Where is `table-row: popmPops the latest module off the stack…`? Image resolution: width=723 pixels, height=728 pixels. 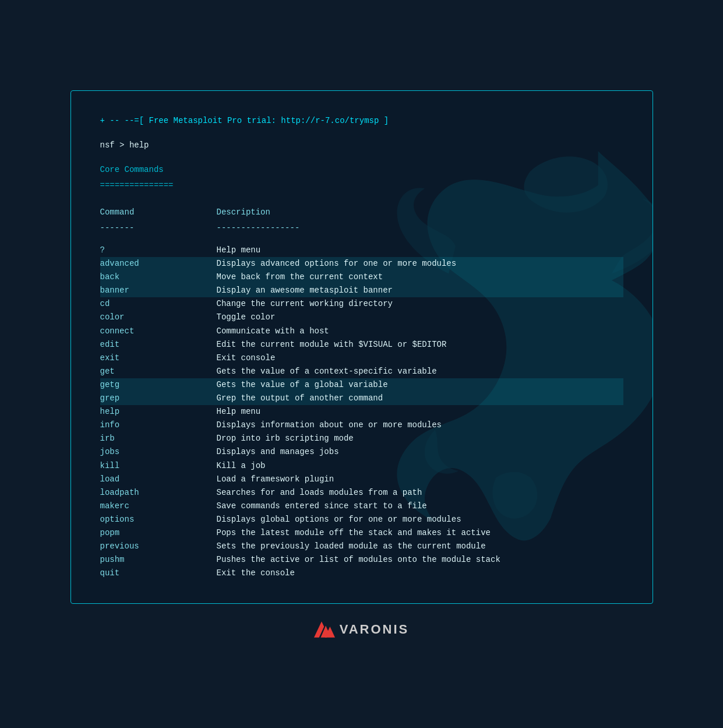
table-row: popmPops the latest module off the stack… is located at coordinates (362, 533).